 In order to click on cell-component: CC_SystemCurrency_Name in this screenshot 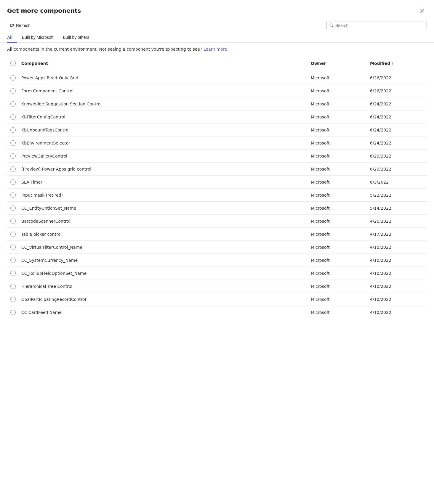, I will do `click(164, 260)`.